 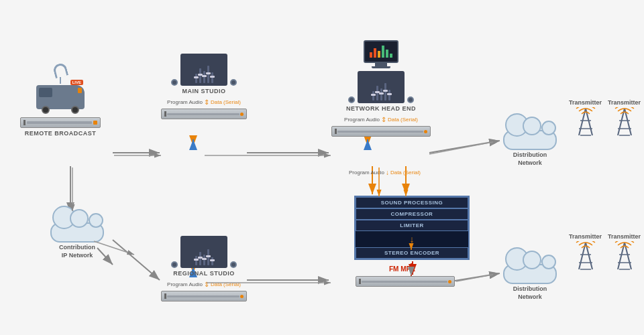 What do you see at coordinates (381, 109) in the screenshot?
I see `network-head-end-label: NETWORK HEAD END` at bounding box center [381, 109].